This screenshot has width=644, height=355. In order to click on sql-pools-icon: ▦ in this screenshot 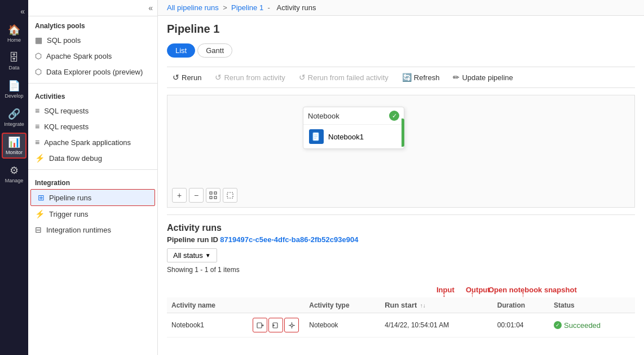, I will do `click(38, 40)`.